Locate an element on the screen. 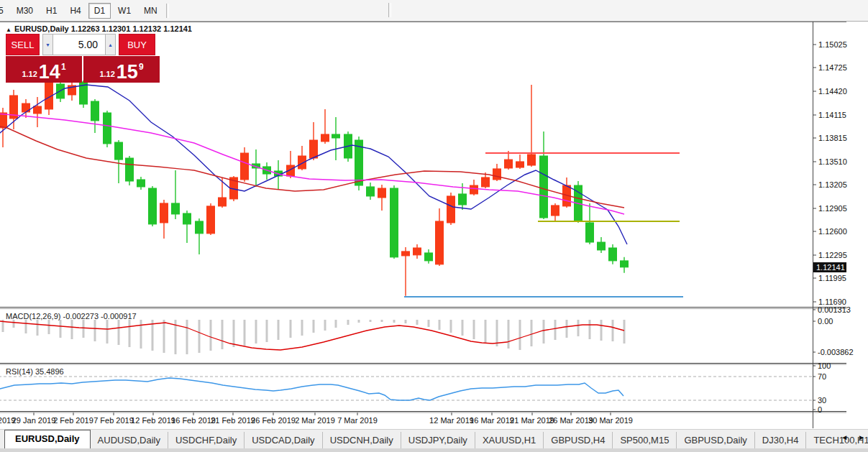  chart-tab-usdcnh-daily: USDCNH,Daily is located at coordinates (362, 441).